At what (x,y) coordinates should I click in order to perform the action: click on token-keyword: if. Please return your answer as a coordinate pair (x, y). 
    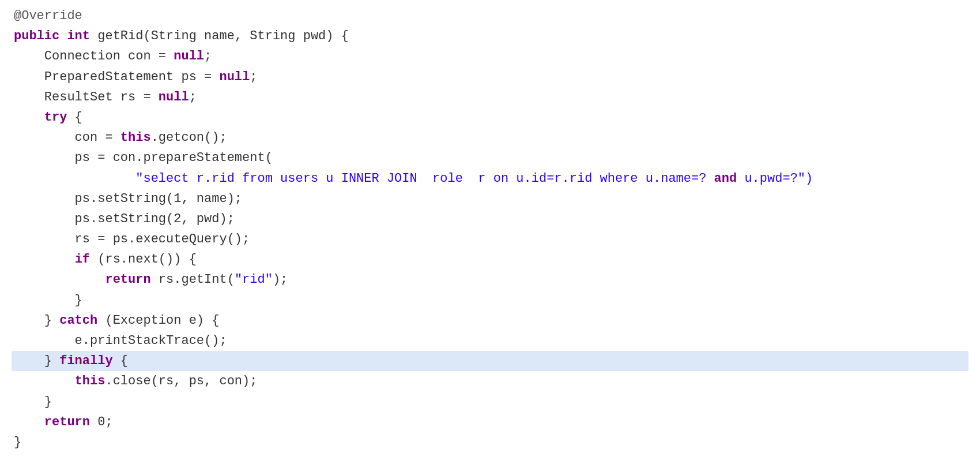
    Looking at the image, I should click on (82, 260).